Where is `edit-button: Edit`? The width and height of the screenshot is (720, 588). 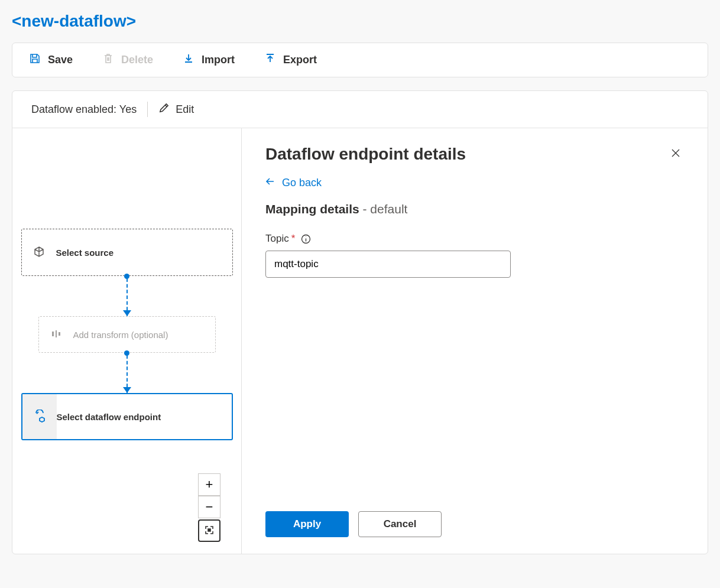
edit-button: Edit is located at coordinates (176, 109).